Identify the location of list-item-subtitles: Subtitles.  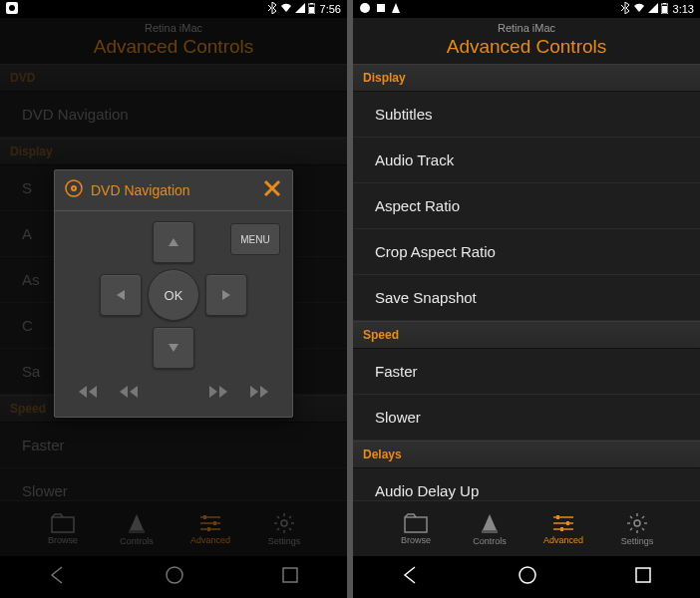
(526, 115).